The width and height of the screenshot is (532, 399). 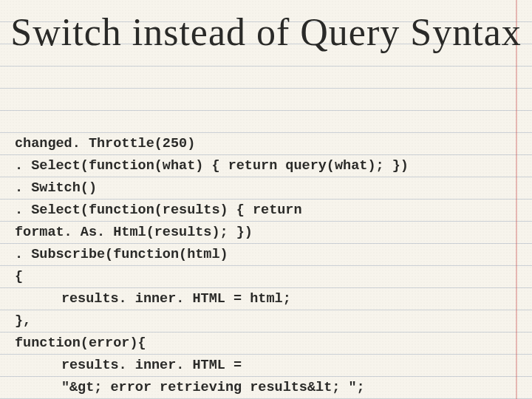 What do you see at coordinates (151, 365) in the screenshot?
I see `code-line: results. inner. HTML =` at bounding box center [151, 365].